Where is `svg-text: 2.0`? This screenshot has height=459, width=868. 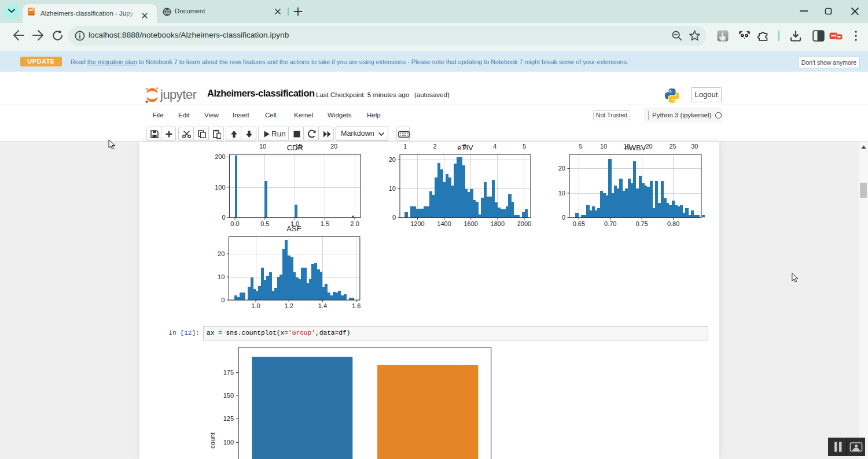
svg-text: 2.0 is located at coordinates (355, 224).